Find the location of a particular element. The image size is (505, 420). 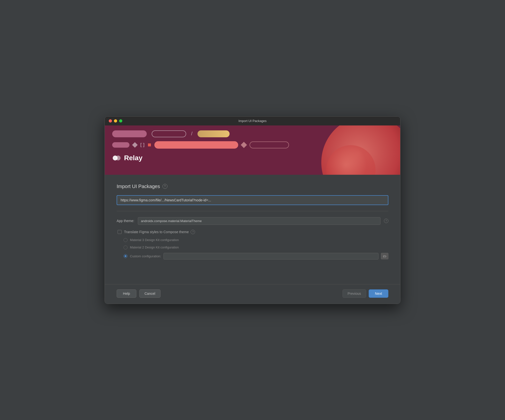

banner-pill-coral is located at coordinates (196, 145).